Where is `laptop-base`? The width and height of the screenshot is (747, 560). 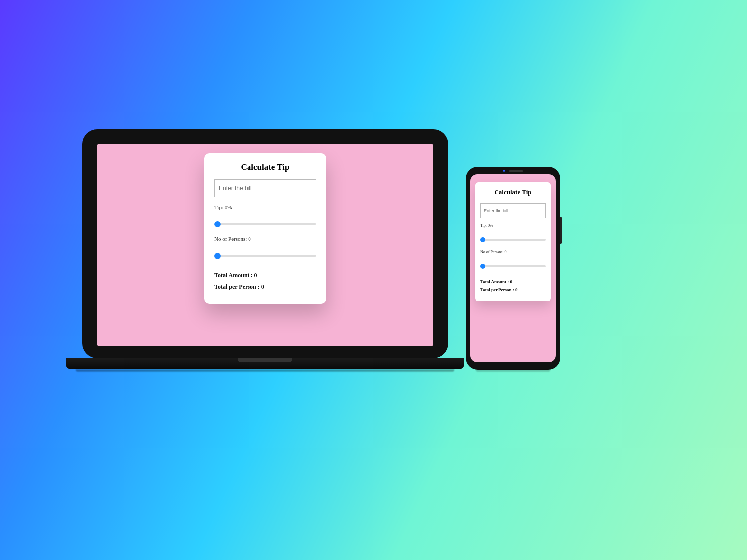
laptop-base is located at coordinates (265, 364).